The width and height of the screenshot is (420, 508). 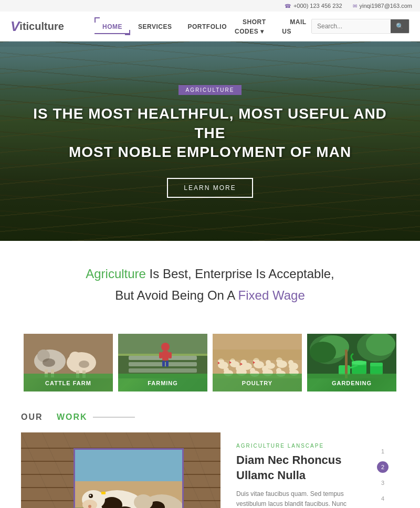 What do you see at coordinates (155, 26) in the screenshot?
I see `nav-item-services: SERVICES` at bounding box center [155, 26].